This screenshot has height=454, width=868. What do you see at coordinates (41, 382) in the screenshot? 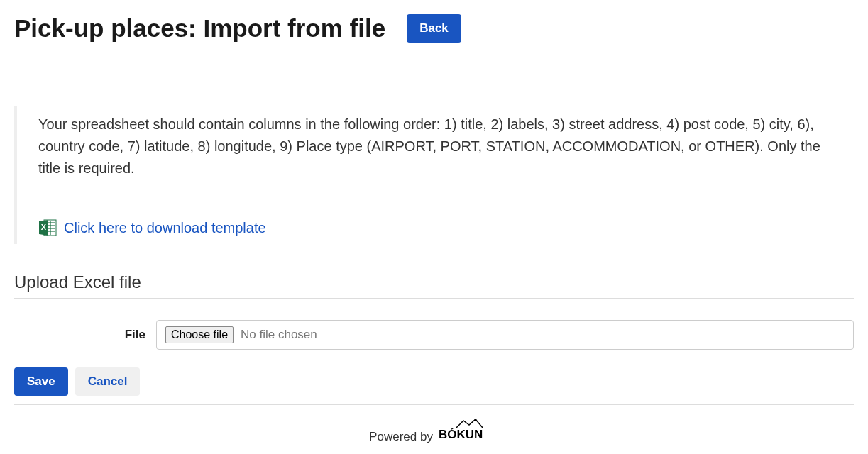
I see `save-button: Save` at bounding box center [41, 382].